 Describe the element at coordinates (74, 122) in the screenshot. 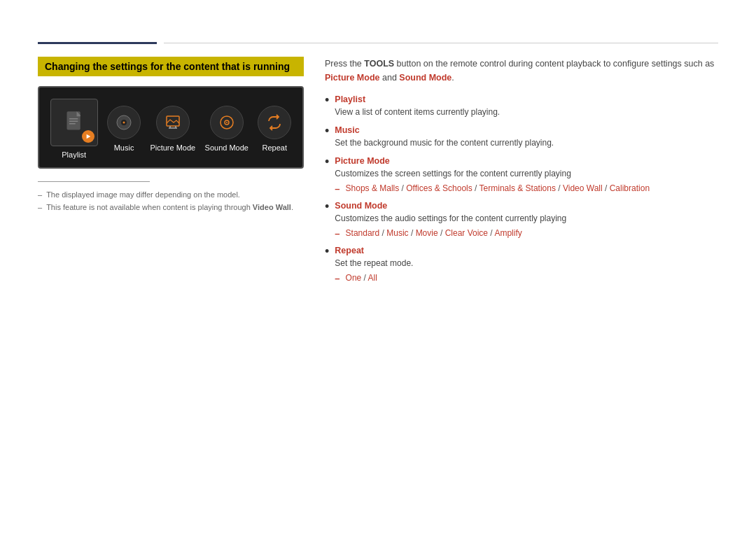

I see `playlist-icon-wrap` at that location.